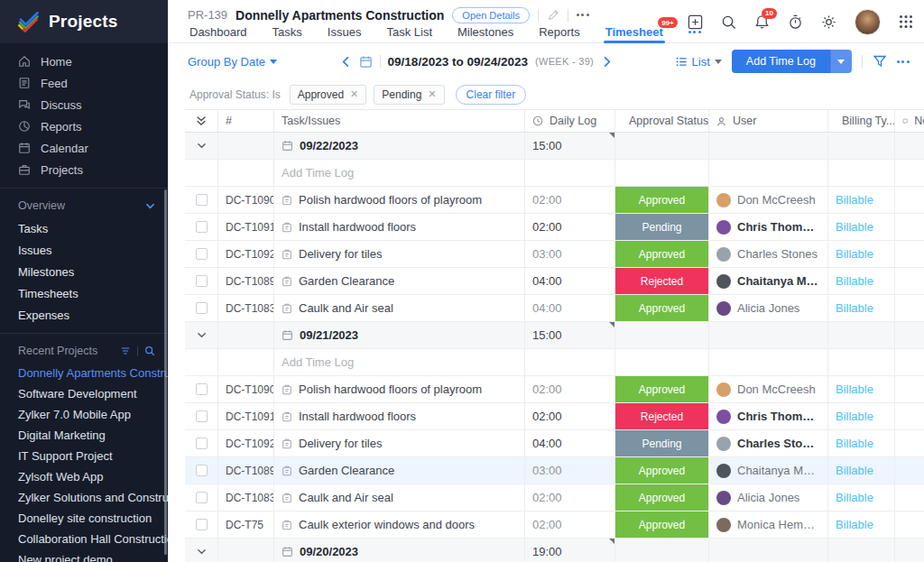 Image resolution: width=924 pixels, height=562 pixels. What do you see at coordinates (84, 476) in the screenshot?
I see `sidebar-recent-project: Zylsoft Web App` at bounding box center [84, 476].